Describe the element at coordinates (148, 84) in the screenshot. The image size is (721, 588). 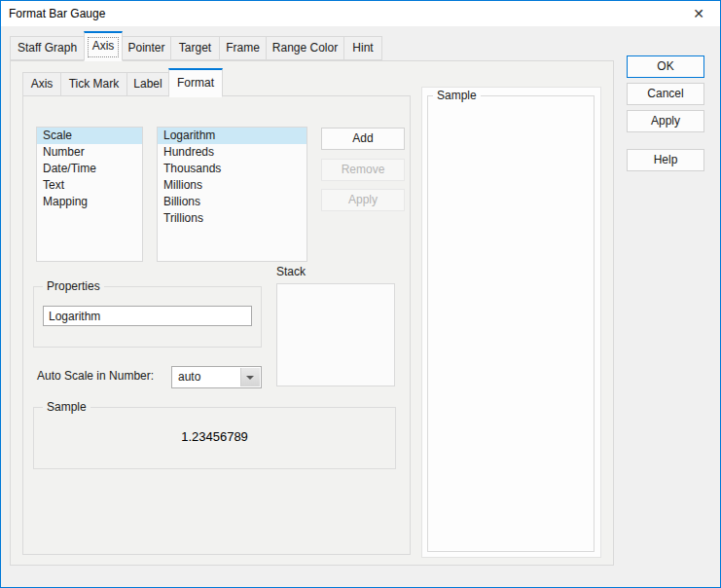
I see `subtab-label-tab: Label` at that location.